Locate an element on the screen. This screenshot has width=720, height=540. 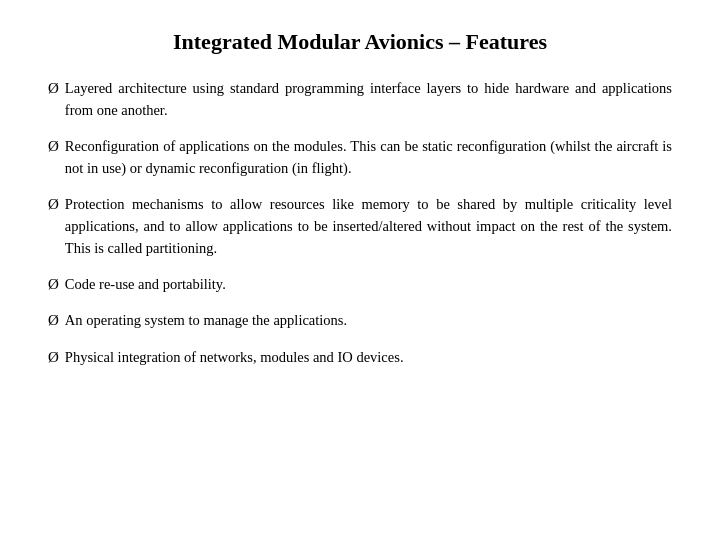
bullet-symbol-1: Ø is located at coordinates (54, 88).